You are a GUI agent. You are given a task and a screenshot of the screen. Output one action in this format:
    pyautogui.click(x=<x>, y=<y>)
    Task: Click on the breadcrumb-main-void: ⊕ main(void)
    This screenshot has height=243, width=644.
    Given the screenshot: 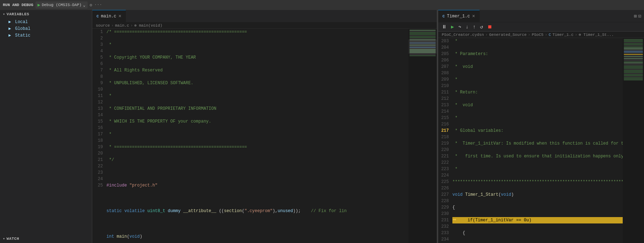 What is the action you would take?
    pyautogui.click(x=148, y=26)
    